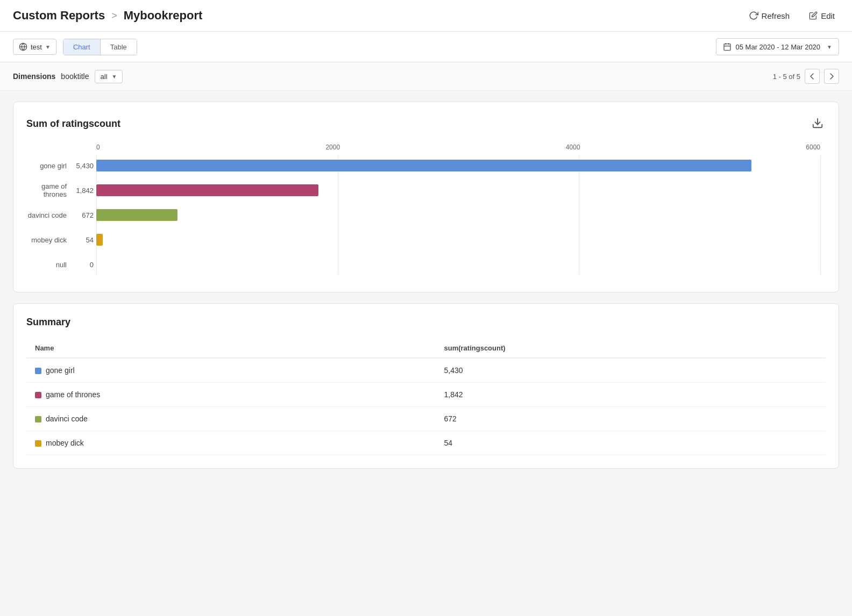 The height and width of the screenshot is (616, 852). Describe the element at coordinates (776, 16) in the screenshot. I see `refresh-label: Refresh` at that location.